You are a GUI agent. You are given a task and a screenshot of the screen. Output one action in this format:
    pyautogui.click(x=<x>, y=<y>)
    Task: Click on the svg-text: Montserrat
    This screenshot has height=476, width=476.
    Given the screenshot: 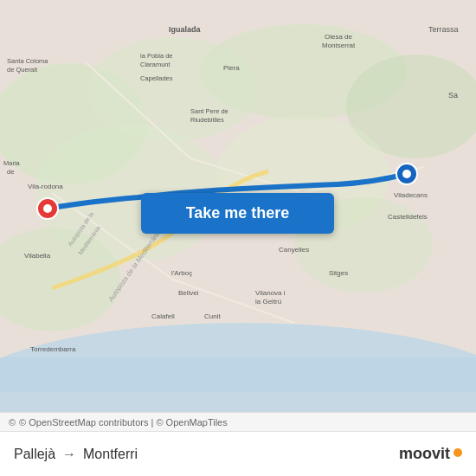 What is the action you would take?
    pyautogui.click(x=339, y=45)
    